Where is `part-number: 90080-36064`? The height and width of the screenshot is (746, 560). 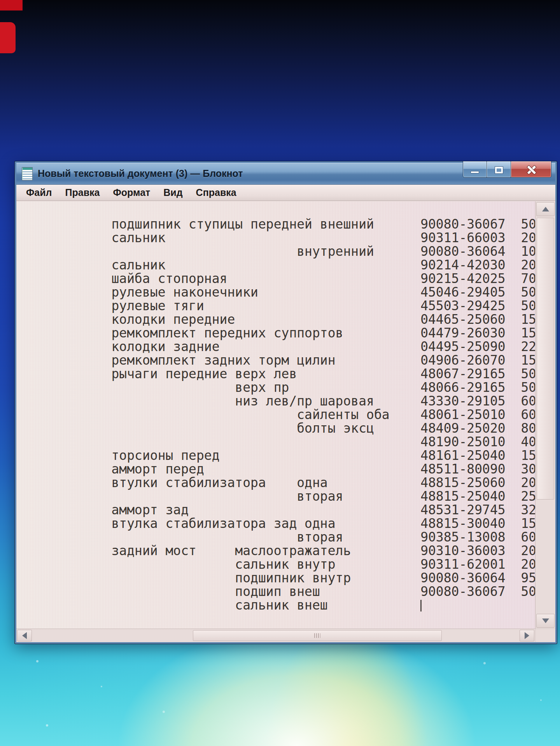 part-number: 90080-36064 is located at coordinates (471, 578).